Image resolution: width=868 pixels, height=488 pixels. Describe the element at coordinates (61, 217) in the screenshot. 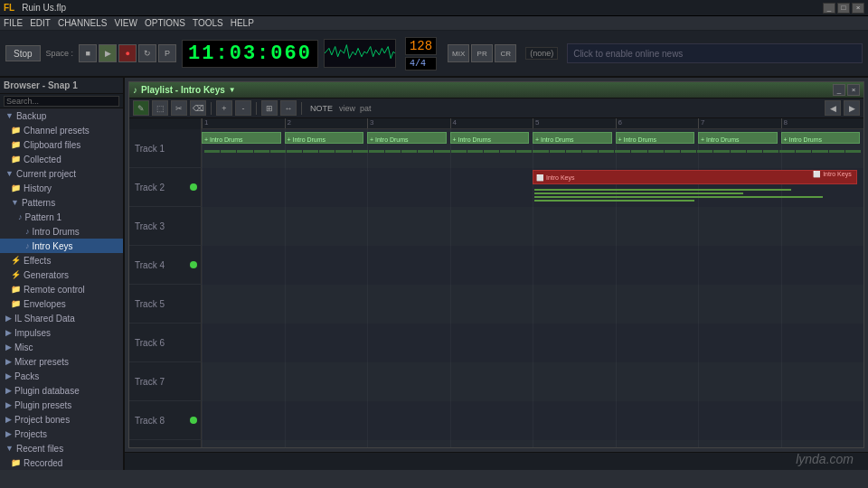

I see `browser-item-7: ♪Pattern 1` at that location.